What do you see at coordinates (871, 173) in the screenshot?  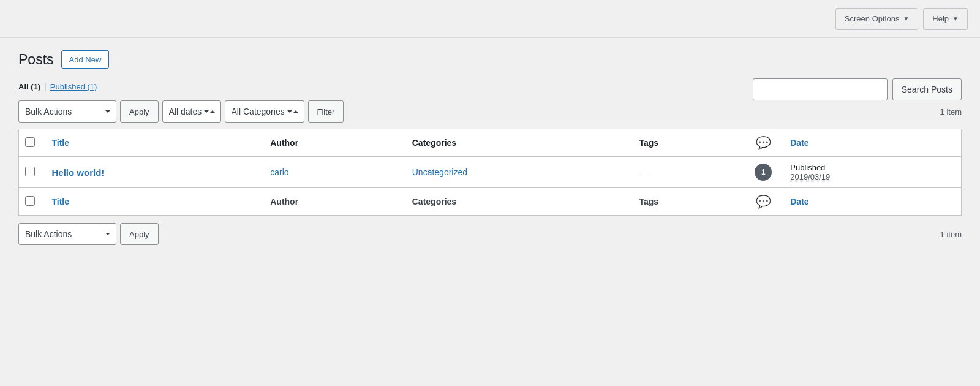 I see `row-date-col: Published 2019/03/19` at bounding box center [871, 173].